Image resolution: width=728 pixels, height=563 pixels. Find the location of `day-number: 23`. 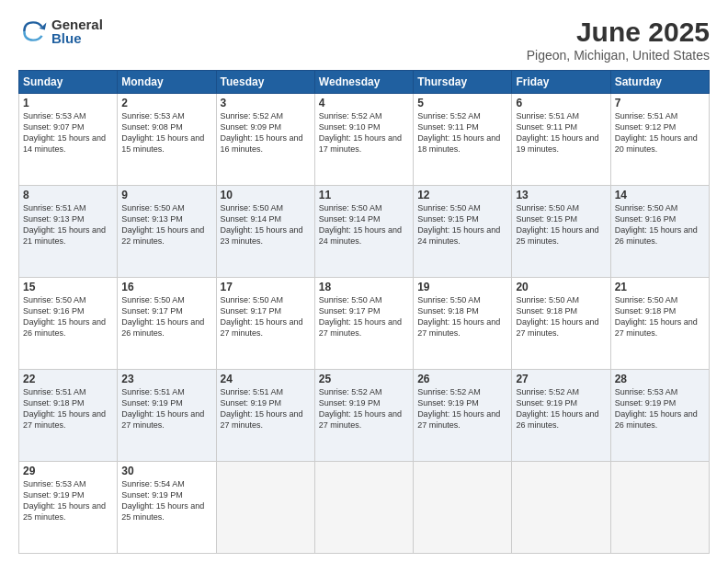

day-number: 23 is located at coordinates (166, 379).